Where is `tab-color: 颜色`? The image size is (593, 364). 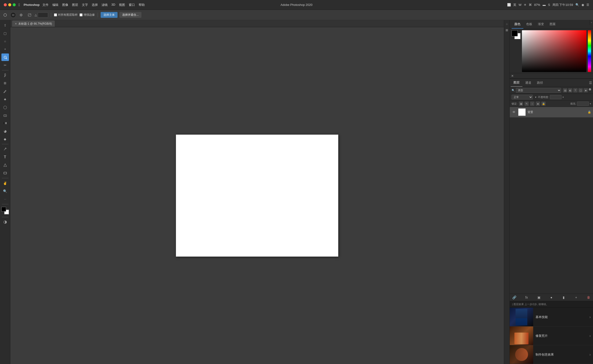
tab-color: 颜色 is located at coordinates (518, 25).